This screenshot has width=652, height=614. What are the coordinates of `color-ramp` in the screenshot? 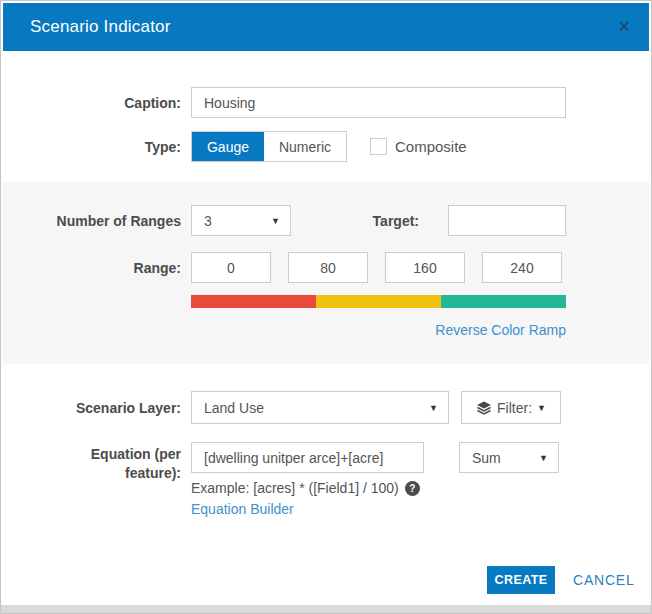 It's located at (378, 302).